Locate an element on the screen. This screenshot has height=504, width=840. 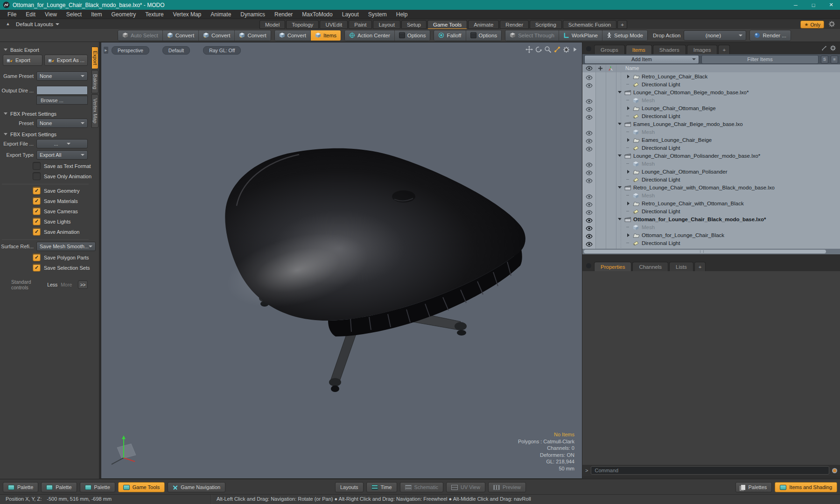
expand-controls-button: >> is located at coordinates (83, 285).